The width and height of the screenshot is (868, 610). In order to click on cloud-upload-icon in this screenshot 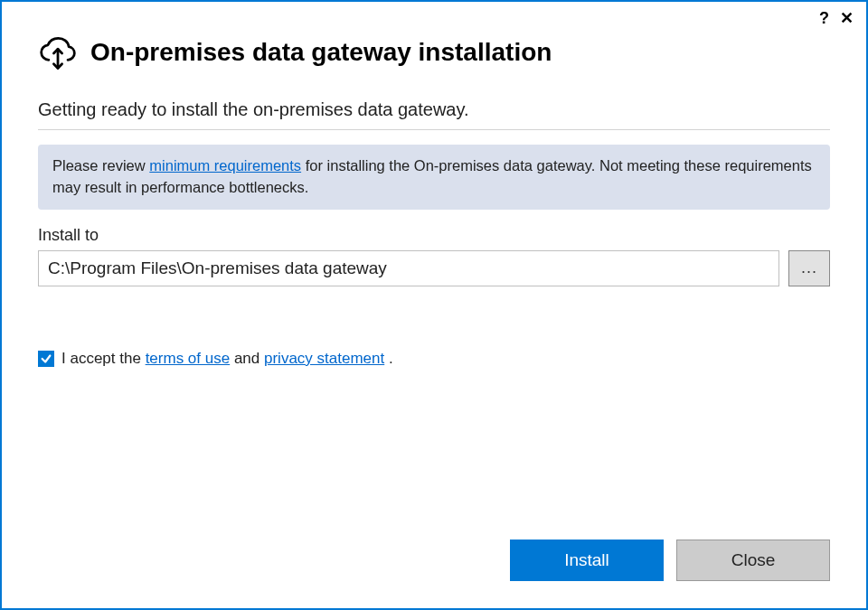, I will do `click(58, 52)`.